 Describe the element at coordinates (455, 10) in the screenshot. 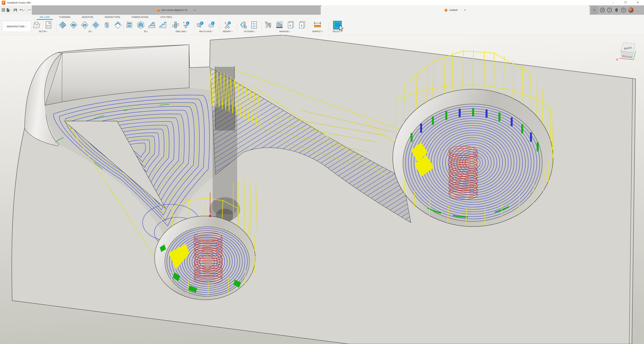

I see `document-tab-2: Untitled* ✕` at that location.